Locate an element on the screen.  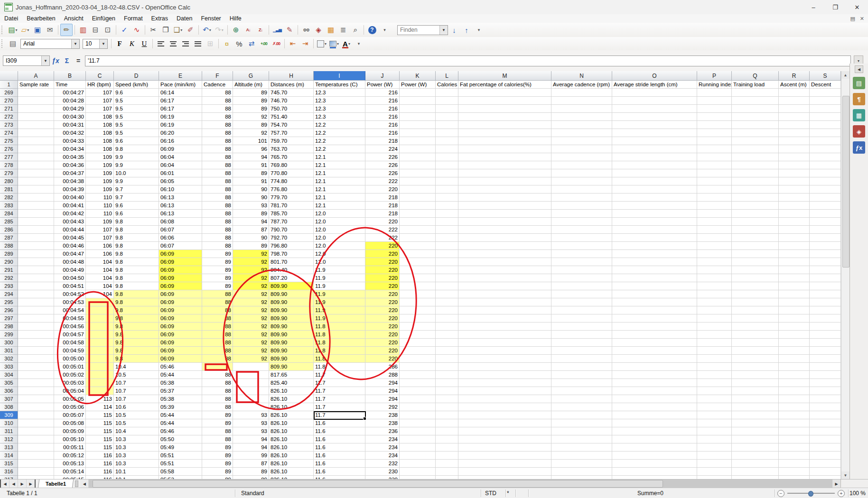
cell-Q305 is located at coordinates (756, 383).